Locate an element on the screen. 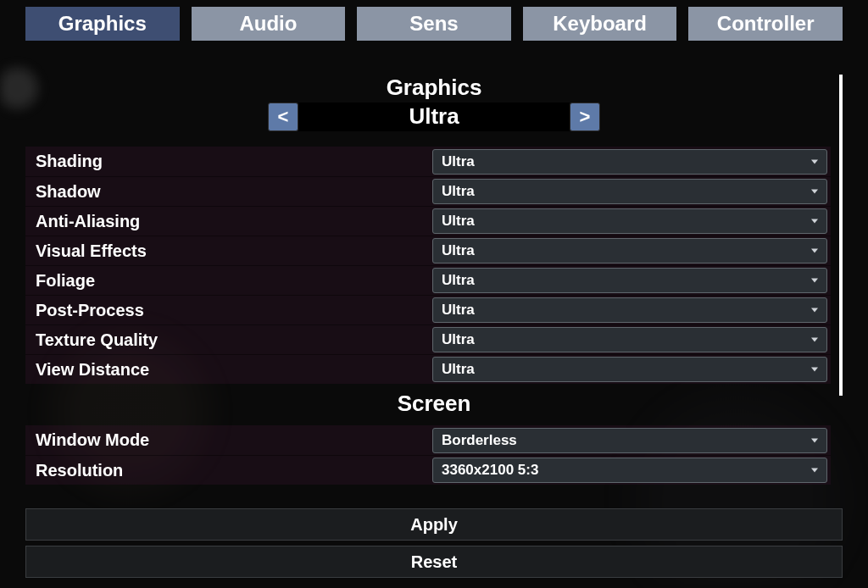  row-foliage: Foliage Ultra is located at coordinates (428, 280).